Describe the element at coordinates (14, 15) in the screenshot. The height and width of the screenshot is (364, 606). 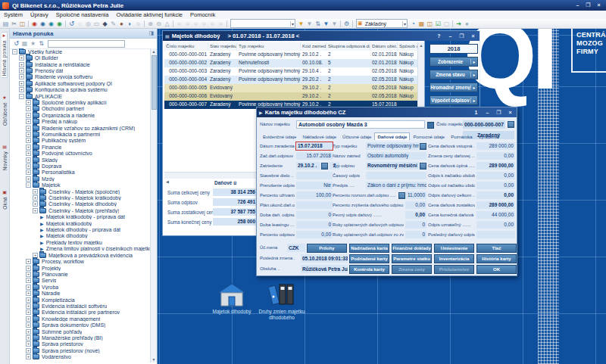
I see `menu-system: Systém` at that location.